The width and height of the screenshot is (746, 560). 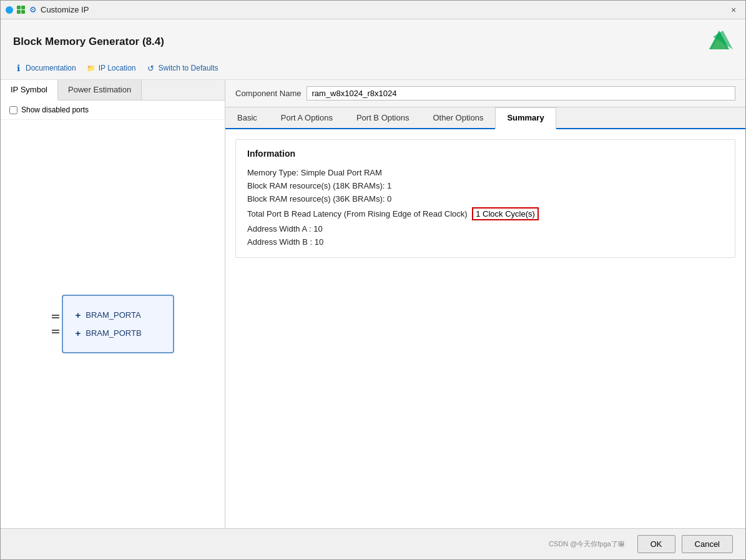 What do you see at coordinates (734, 10) in the screenshot?
I see `close-button: ×` at bounding box center [734, 10].